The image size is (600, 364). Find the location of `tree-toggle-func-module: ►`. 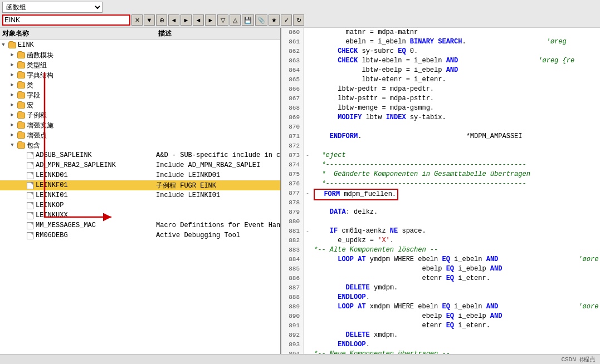

tree-toggle-func-module: ► is located at coordinates (12, 55).